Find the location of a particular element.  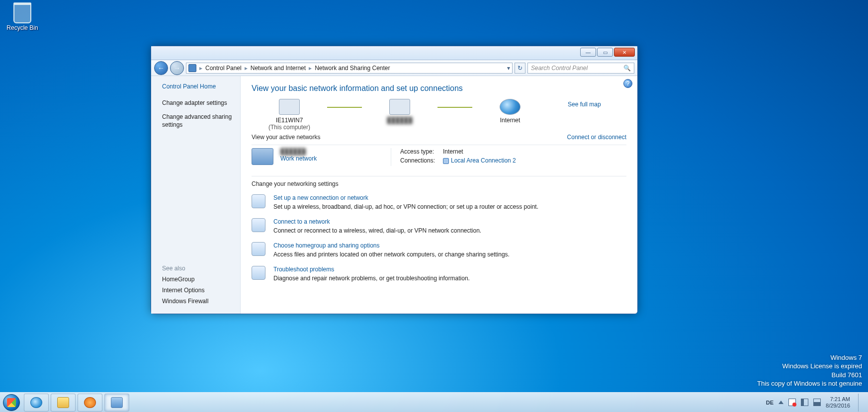

connect-network-icon is located at coordinates (259, 225).